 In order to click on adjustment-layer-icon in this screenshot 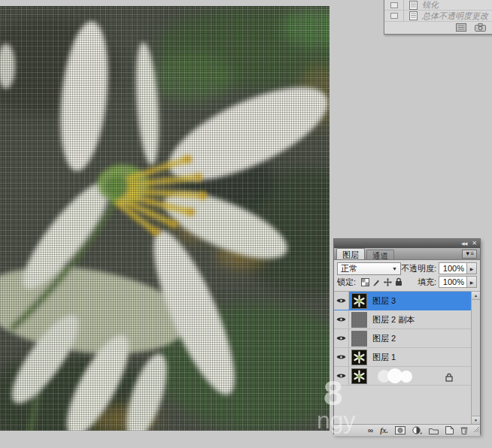, I will do `click(417, 430)`.